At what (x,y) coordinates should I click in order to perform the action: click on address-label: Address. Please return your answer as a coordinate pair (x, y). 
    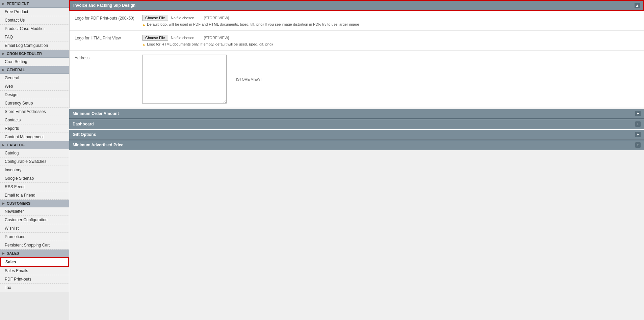
    Looking at the image, I should click on (108, 57).